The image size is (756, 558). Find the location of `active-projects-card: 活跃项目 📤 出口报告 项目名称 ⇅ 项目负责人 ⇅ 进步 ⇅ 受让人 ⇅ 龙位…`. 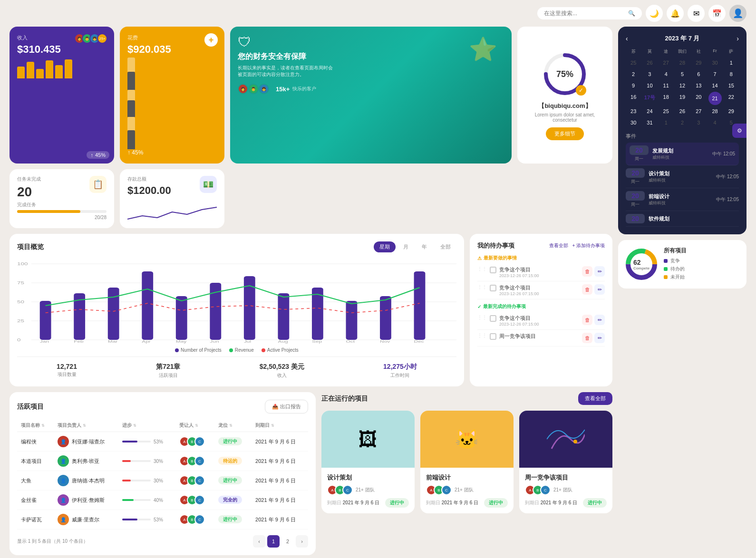

active-projects-card: 活跃项目 📤 出口报告 项目名称 ⇅ 项目负责人 ⇅ 进步 ⇅ 受让人 ⇅ 龙位… is located at coordinates (163, 473).